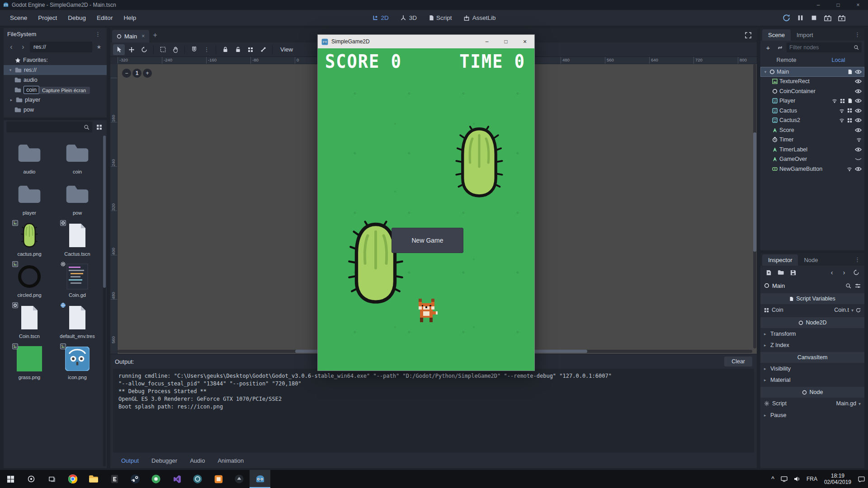 The width and height of the screenshot is (868, 488). What do you see at coordinates (784, 479) in the screenshot?
I see `tray-display-icon` at bounding box center [784, 479].